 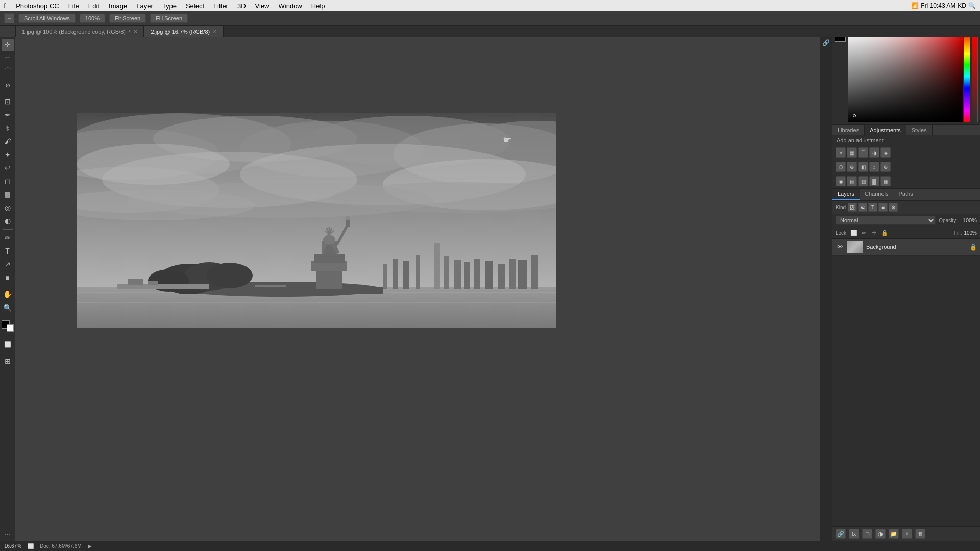 I want to click on adj-photo: ⌂, so click(x=874, y=167).